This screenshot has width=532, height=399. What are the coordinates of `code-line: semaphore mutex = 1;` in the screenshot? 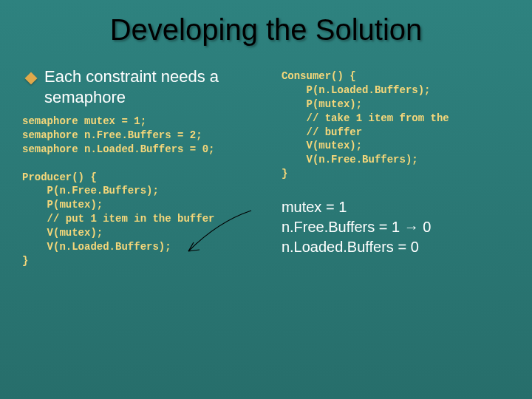 It's located at (84, 121).